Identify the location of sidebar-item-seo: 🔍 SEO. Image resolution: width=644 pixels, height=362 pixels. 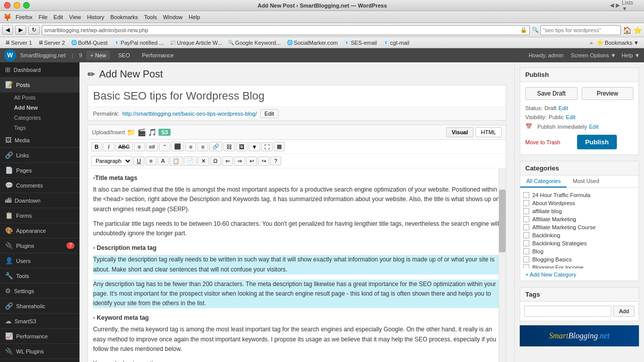
(40, 360).